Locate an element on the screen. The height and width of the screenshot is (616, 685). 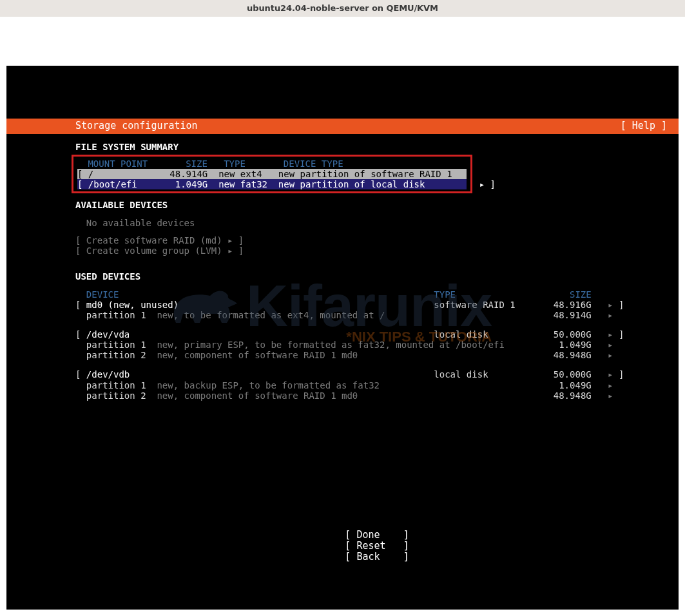
fs-columns: MOUNT POINT SIZE TYPE DEVICE TYPE is located at coordinates (272, 164).